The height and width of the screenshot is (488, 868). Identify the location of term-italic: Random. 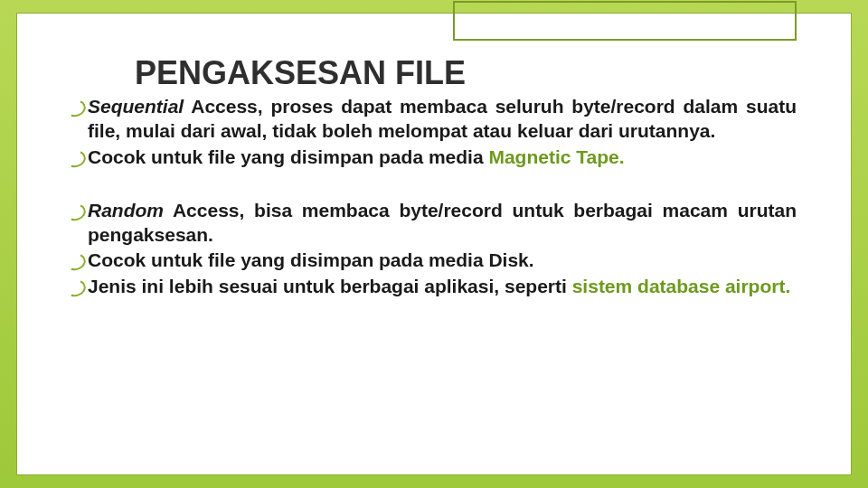
(126, 210).